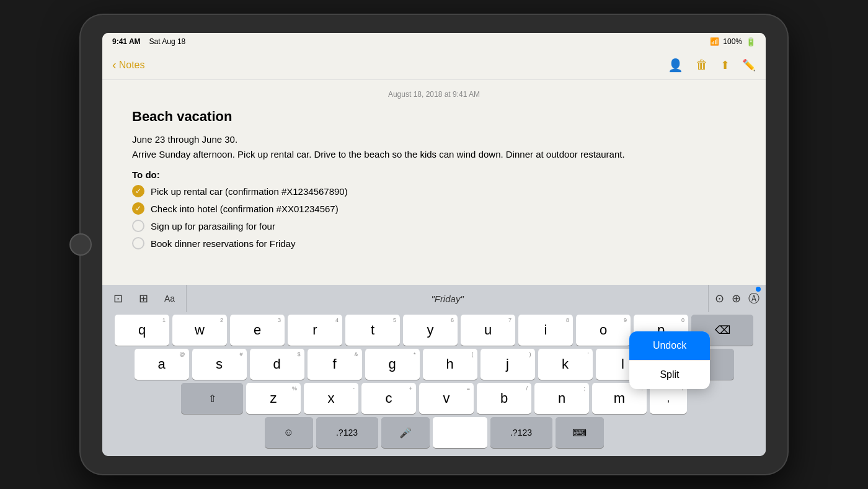  What do you see at coordinates (277, 364) in the screenshot?
I see `key-d: $d` at bounding box center [277, 364].